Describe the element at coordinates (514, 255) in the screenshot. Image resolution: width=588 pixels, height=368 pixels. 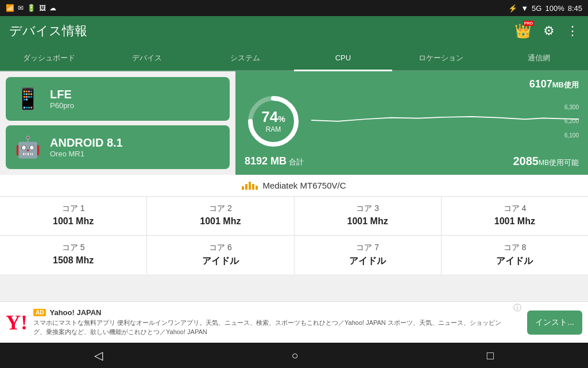
I see `core-cell-8: コア 8アイドル` at that location.